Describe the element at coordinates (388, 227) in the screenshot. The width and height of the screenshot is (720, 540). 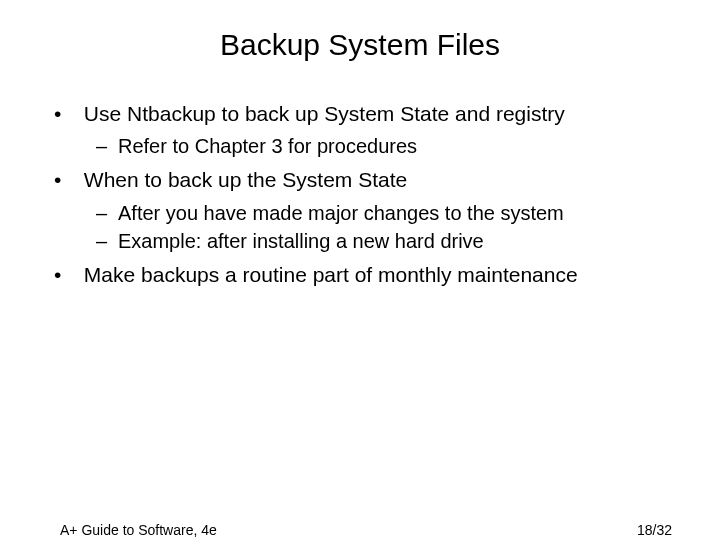
I see `sub-bullet-list: After you have made major changes to the…` at that location.